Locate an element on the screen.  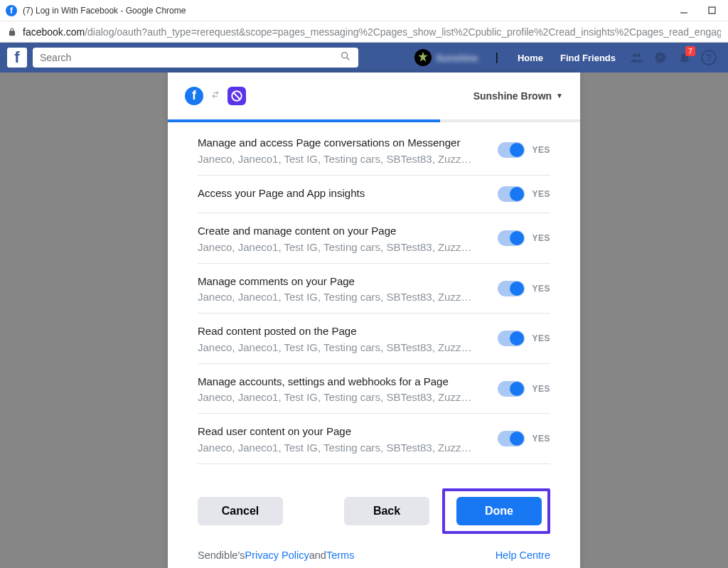
permission-title: Read content posted on the Page is located at coordinates (344, 331).